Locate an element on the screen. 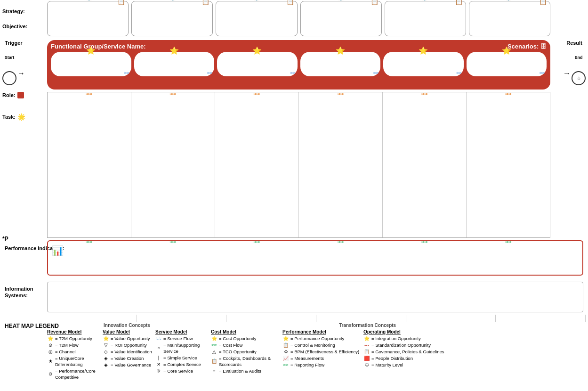 The height and width of the screenshot is (391, 588). scenarios-icon: 🗄 is located at coordinates (543, 46).